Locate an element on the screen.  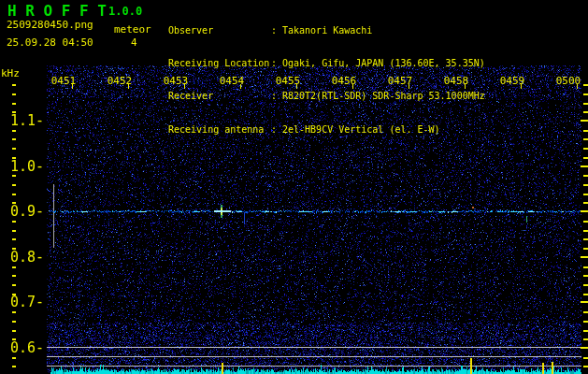
time-tick-label: 0451 is located at coordinates (64, 80).